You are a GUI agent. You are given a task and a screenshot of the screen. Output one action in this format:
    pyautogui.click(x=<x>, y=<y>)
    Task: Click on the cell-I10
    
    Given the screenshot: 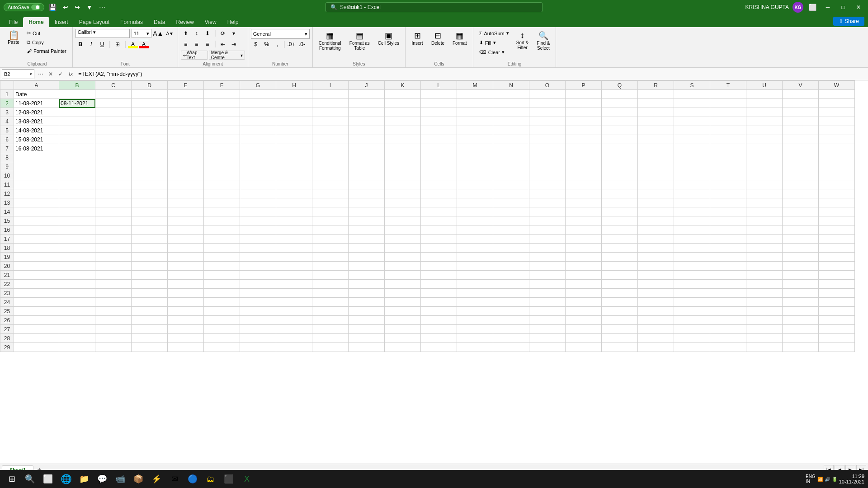 What is the action you would take?
    pyautogui.click(x=330, y=176)
    